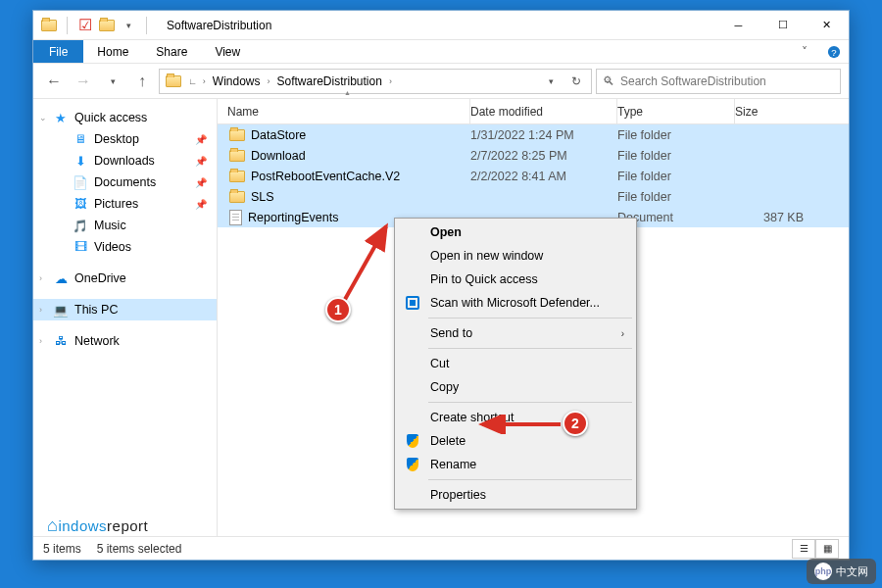 The image size is (882, 588). Describe the element at coordinates (172, 51) in the screenshot. I see `tab-share: Share` at that location.